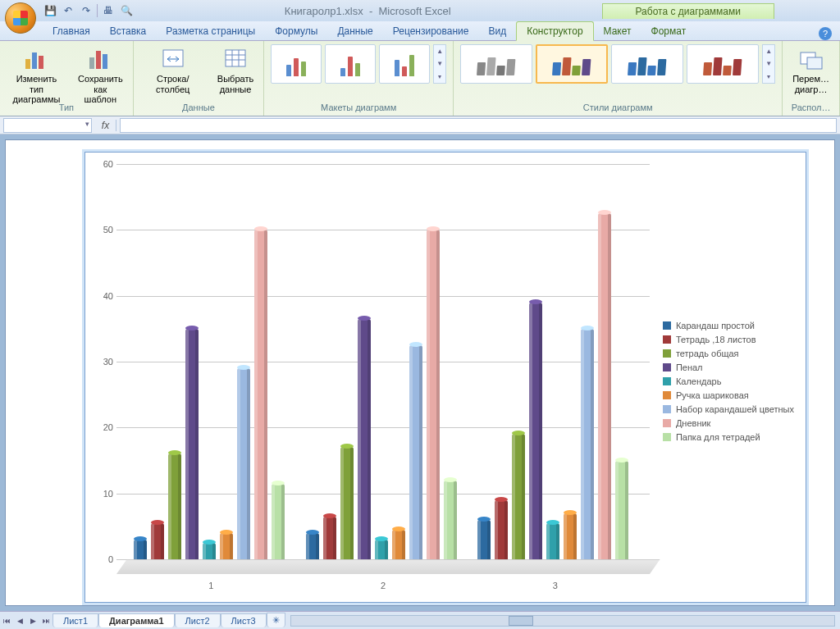  I want to click on qat-quickprint: 🖶, so click(108, 11).